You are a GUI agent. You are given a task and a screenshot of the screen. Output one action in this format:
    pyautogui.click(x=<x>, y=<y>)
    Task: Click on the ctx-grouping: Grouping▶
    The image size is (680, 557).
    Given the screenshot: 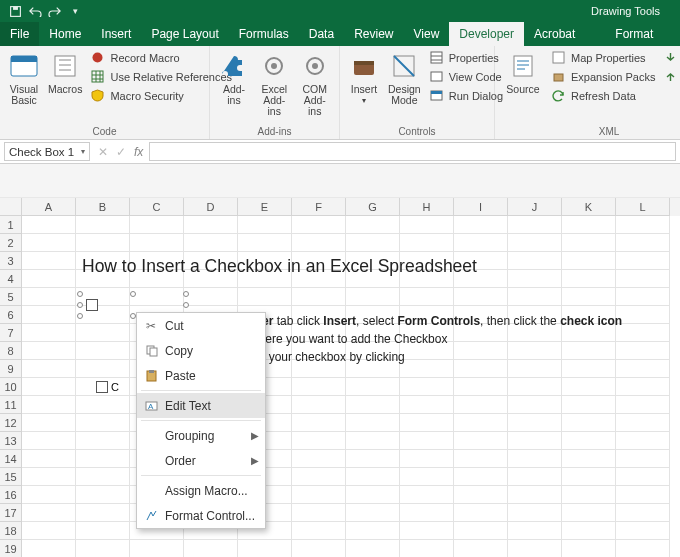 What is the action you would take?
    pyautogui.click(x=201, y=436)
    